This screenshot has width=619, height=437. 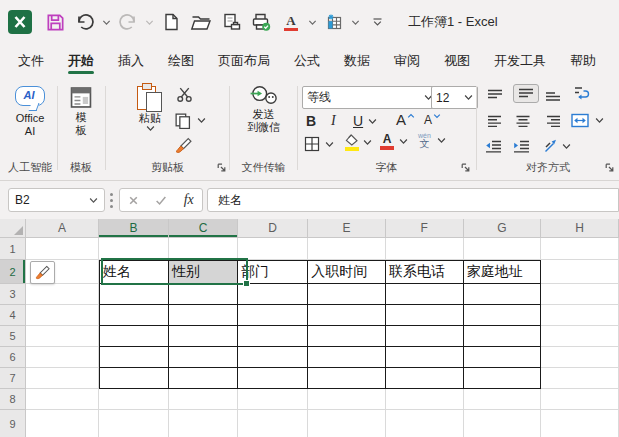 What do you see at coordinates (13, 316) in the screenshot?
I see `row-header-4: 4` at bounding box center [13, 316].